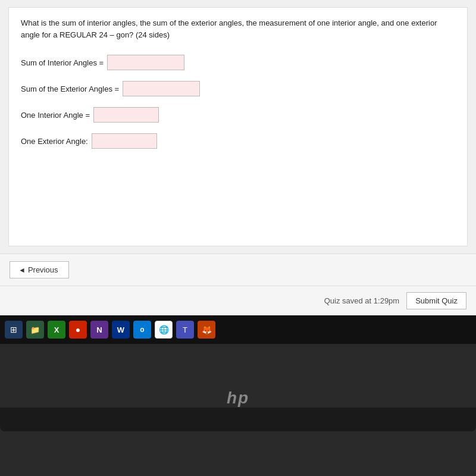 The height and width of the screenshot is (476, 476). I want to click on prev-arrow-icon: ◄, so click(22, 270).